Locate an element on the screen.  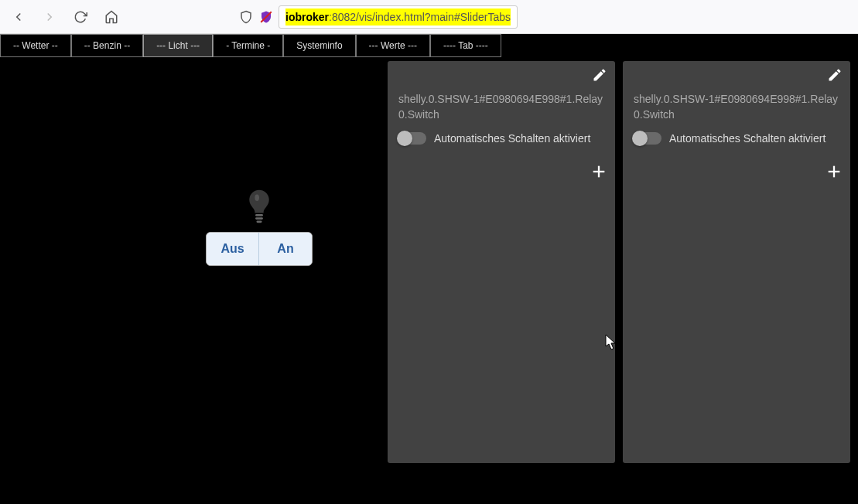
tabs-row: -- Wetter -- -- Benzin -- --- Licht --- … is located at coordinates (429, 46).